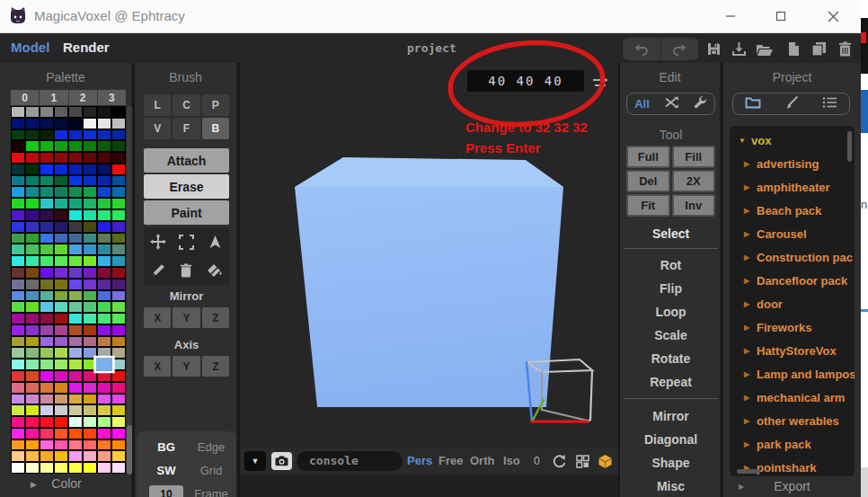  I want to click on paint-bucket-button, so click(215, 271).